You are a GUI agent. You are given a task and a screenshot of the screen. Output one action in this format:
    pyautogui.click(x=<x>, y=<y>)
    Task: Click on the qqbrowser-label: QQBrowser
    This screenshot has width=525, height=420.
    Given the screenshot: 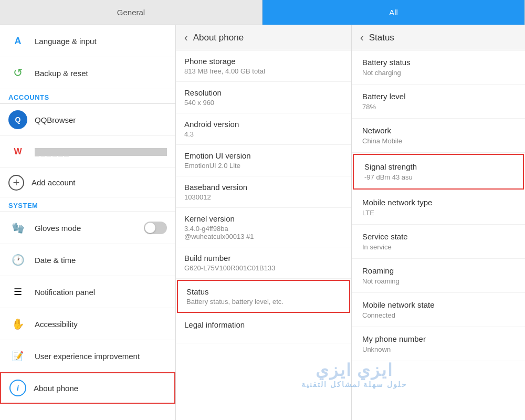 What is the action you would take?
    pyautogui.click(x=101, y=120)
    